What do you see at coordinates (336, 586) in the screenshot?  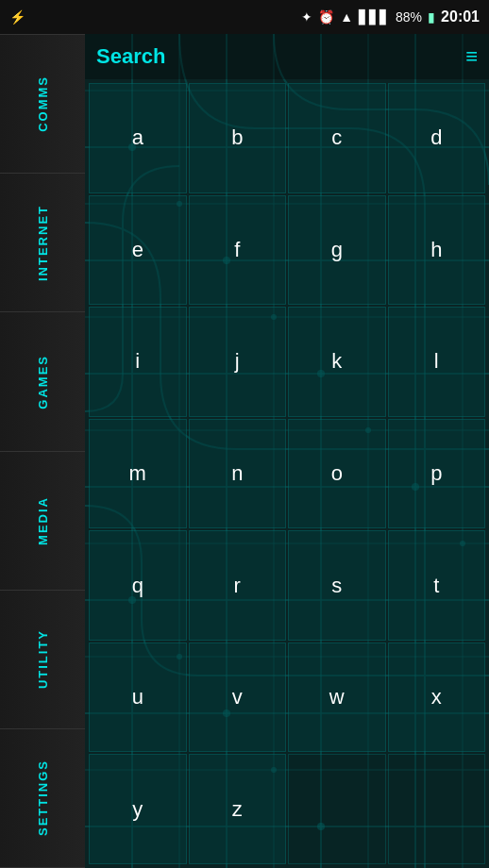 I see `letter-s: s` at bounding box center [336, 586].